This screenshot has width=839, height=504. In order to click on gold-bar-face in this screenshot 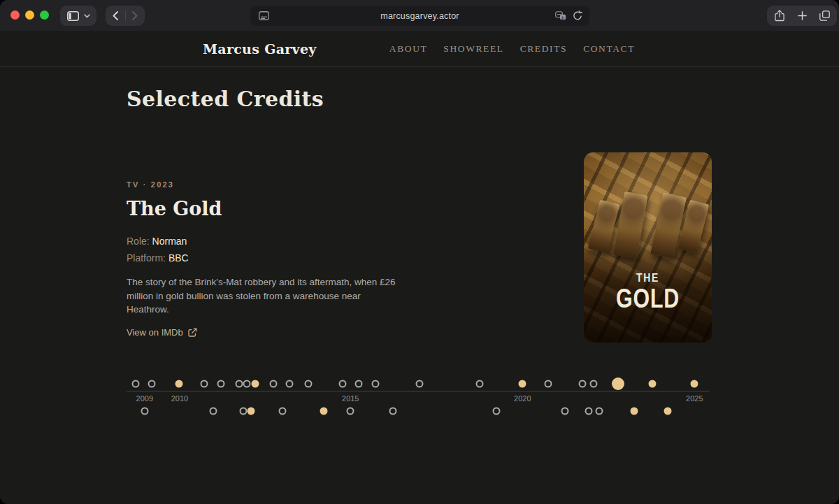, I will do `click(631, 225)`.